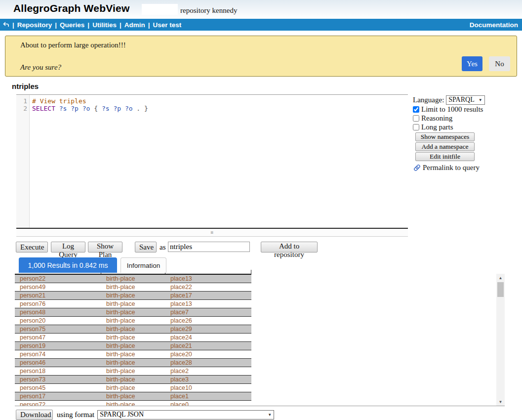 This screenshot has width=522, height=420. I want to click on checkbox-limit-to-1000-results, so click(416, 110).